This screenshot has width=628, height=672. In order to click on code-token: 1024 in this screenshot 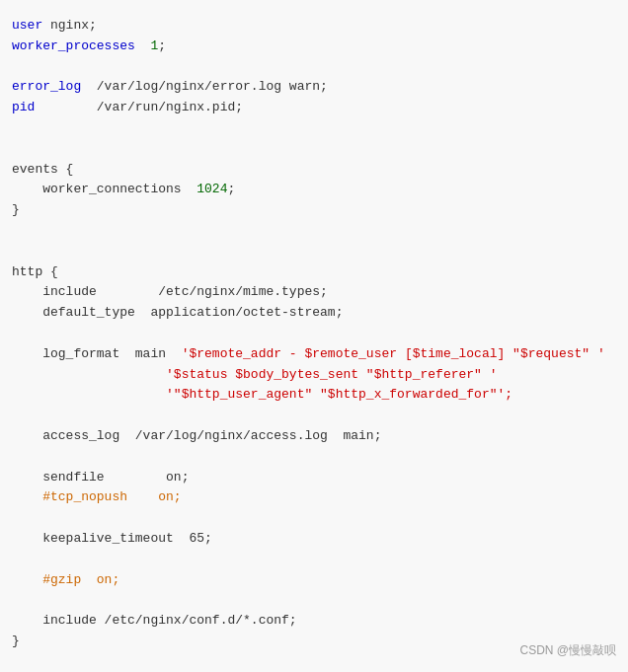, I will do `click(211, 189)`.